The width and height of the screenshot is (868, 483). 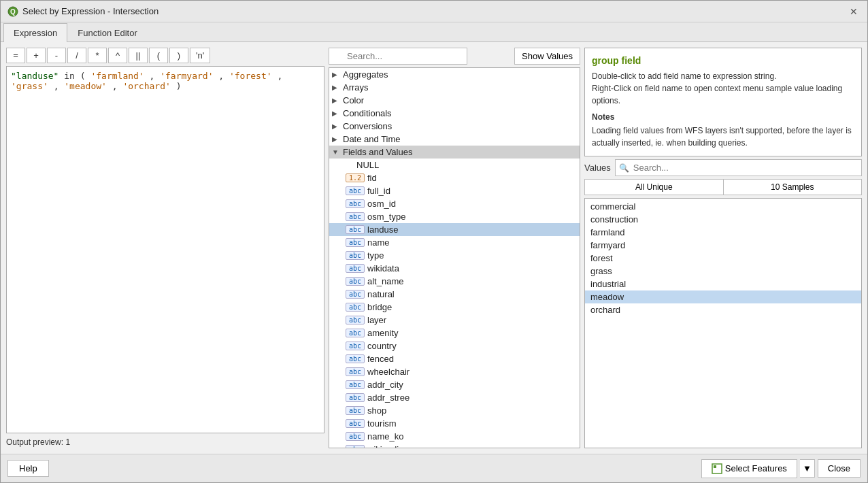 What do you see at coordinates (36, 56) in the screenshot?
I see `op-plus: +` at bounding box center [36, 56].